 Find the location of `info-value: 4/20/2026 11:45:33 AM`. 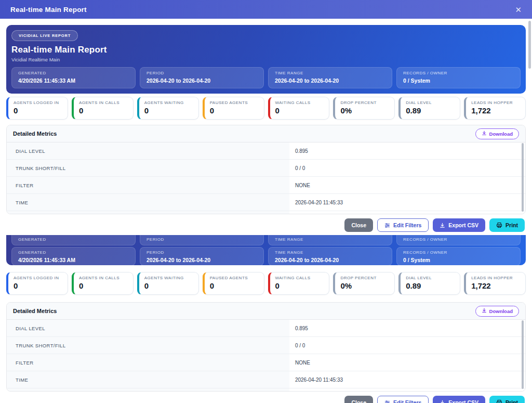

info-value: 4/20/2026 11:45:33 AM is located at coordinates (74, 260).